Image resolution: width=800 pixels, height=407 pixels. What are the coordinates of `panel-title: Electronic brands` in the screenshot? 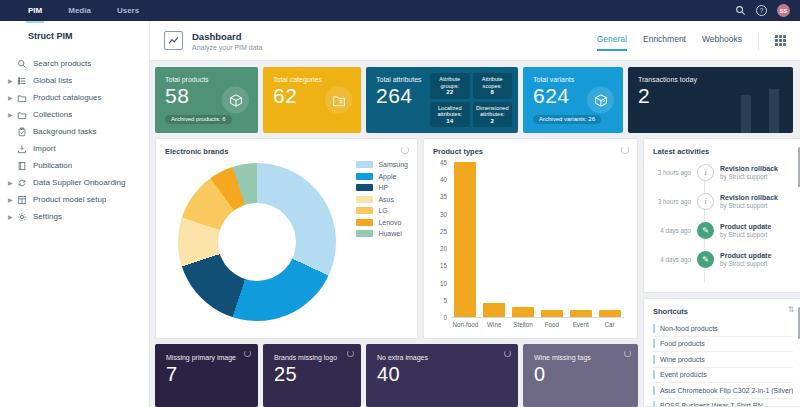 It's located at (286, 152).